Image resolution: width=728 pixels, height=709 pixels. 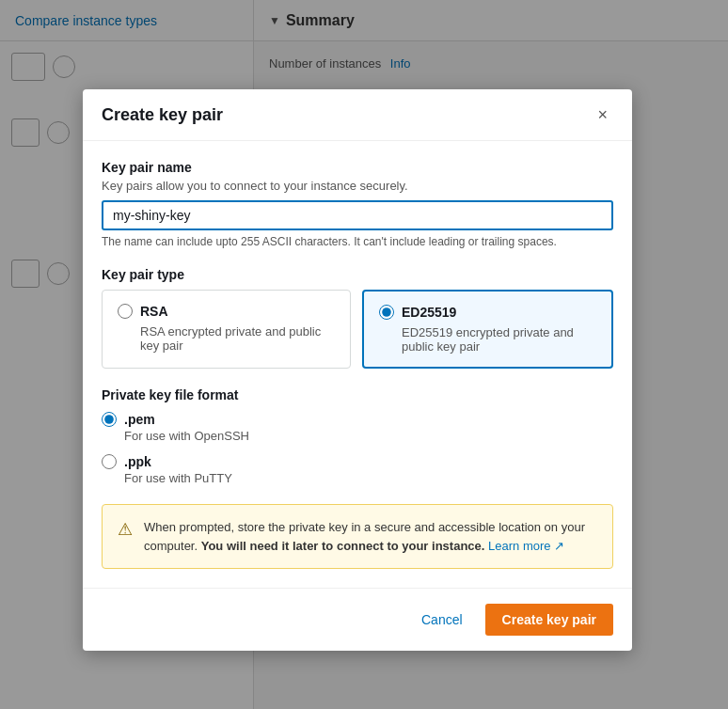 I want to click on key-pair-type-section: Key pair type RSA RSA encrypted private …, so click(x=357, y=318).